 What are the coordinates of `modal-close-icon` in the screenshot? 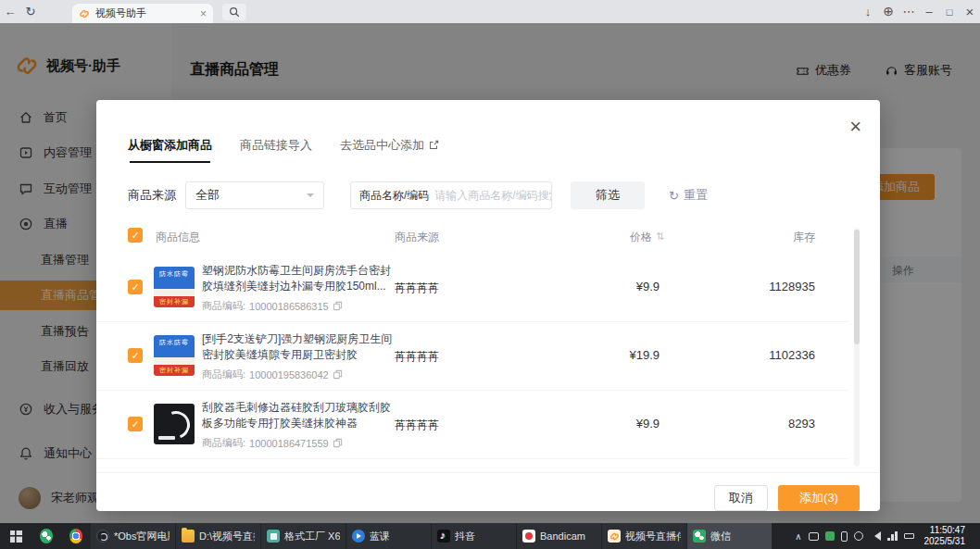 It's located at (856, 127).